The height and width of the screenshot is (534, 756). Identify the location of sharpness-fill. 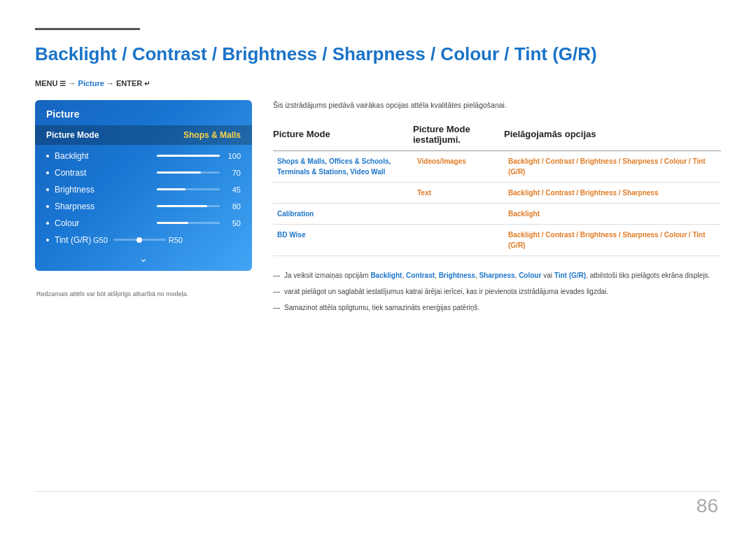
(182, 206).